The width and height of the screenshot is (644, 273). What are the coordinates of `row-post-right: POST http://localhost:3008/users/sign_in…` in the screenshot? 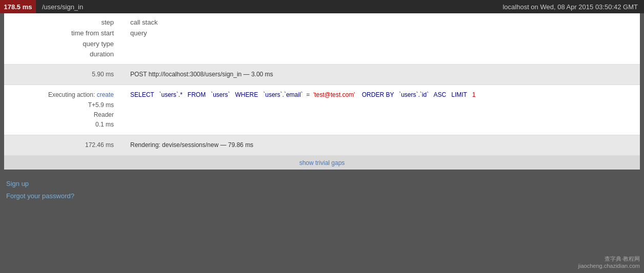 It's located at (381, 75).